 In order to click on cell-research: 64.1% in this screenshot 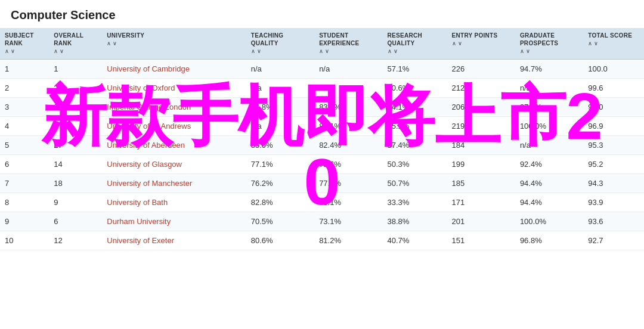, I will do `click(415, 107)`.